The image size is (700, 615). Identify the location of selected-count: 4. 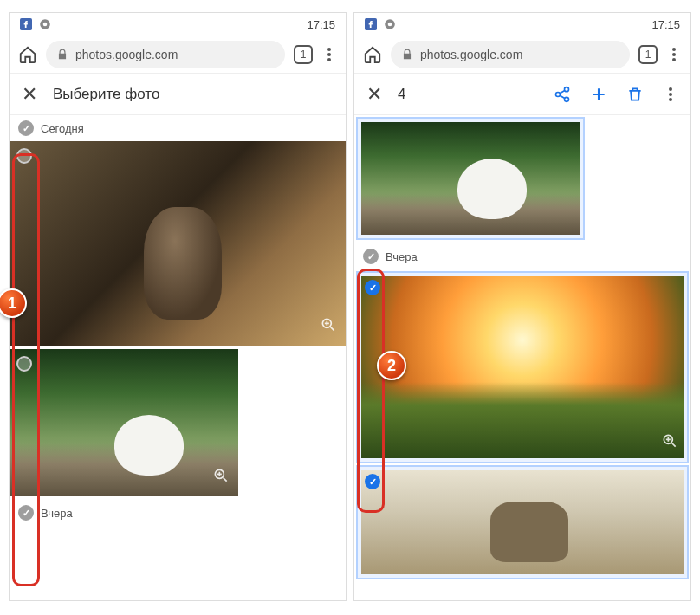
(468, 94).